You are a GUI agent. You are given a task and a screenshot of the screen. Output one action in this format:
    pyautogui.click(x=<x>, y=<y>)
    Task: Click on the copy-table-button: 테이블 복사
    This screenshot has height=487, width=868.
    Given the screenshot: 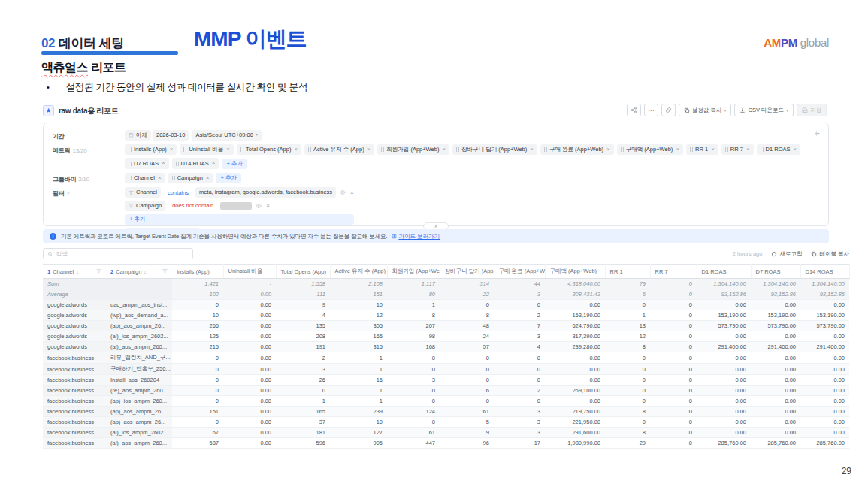 What is the action you would take?
    pyautogui.click(x=830, y=254)
    